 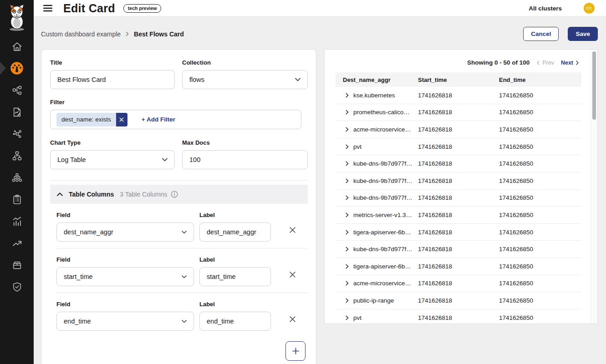 What do you see at coordinates (594, 86) in the screenshot?
I see `scrollbar-thumb` at bounding box center [594, 86].